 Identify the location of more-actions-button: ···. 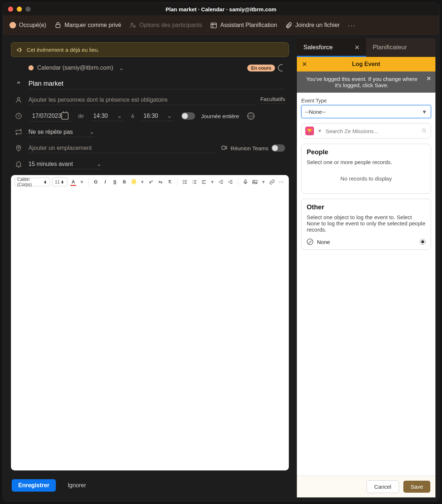
(352, 26).